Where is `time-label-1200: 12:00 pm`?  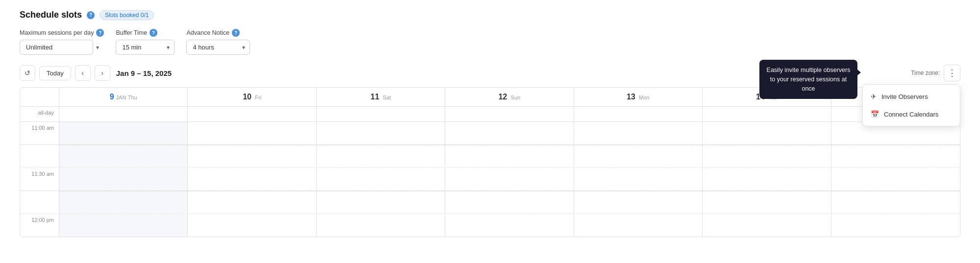 time-label-1200: 12:00 pm is located at coordinates (40, 225).